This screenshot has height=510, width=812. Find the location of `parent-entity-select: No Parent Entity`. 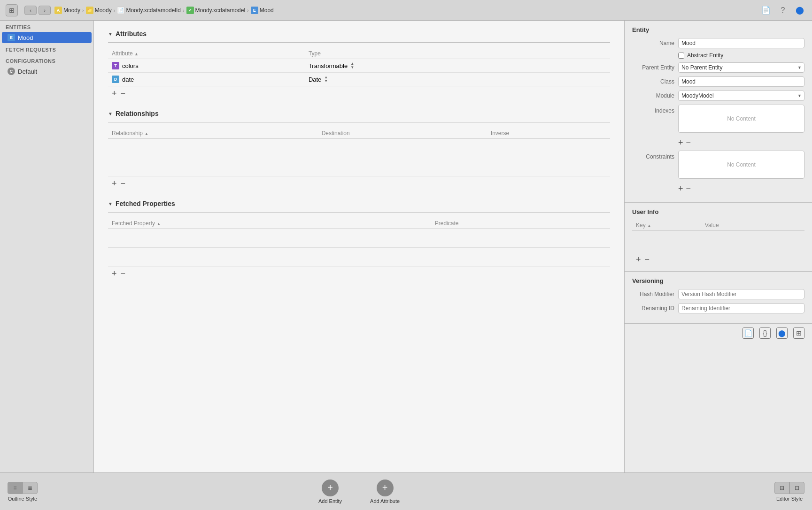

parent-entity-select: No Parent Entity is located at coordinates (741, 68).